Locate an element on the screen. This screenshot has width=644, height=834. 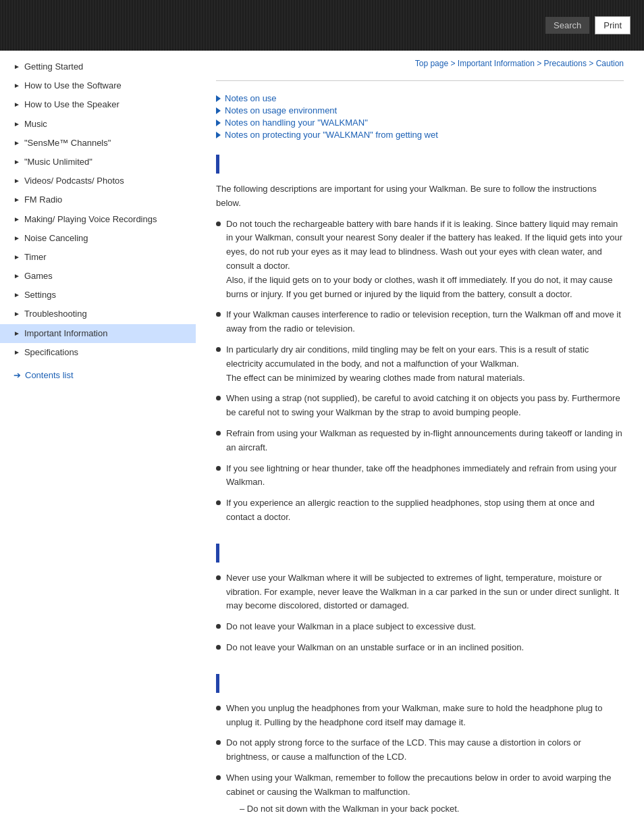
toc-label: Notes on protecting your "WALKMAN" from … is located at coordinates (331, 135).